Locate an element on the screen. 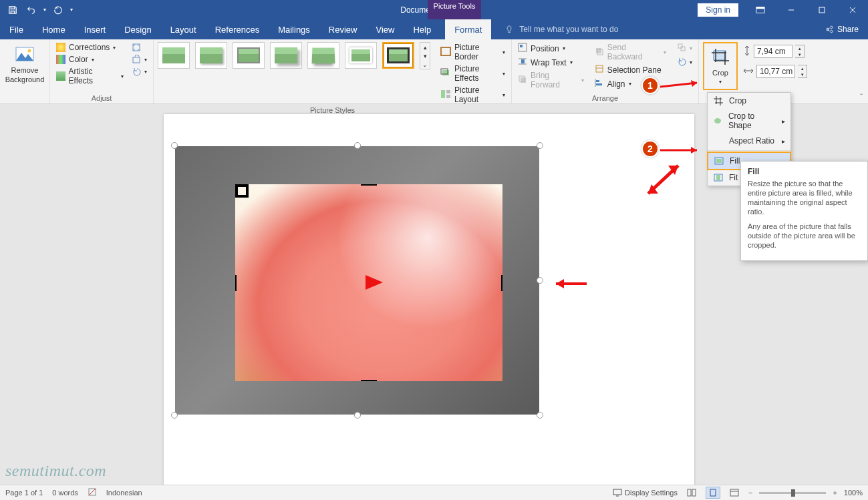 The image size is (868, 500). zoom-out-button: − is located at coordinates (750, 493).